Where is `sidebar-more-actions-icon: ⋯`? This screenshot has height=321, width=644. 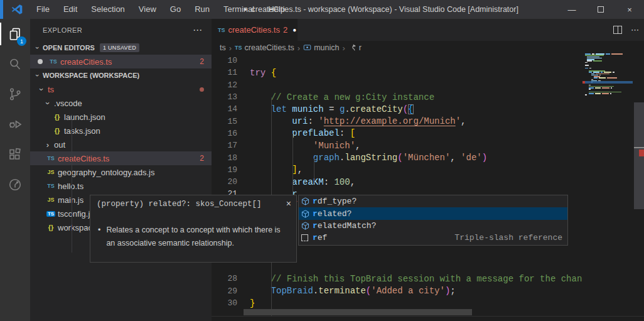 sidebar-more-actions-icon: ⋯ is located at coordinates (198, 30).